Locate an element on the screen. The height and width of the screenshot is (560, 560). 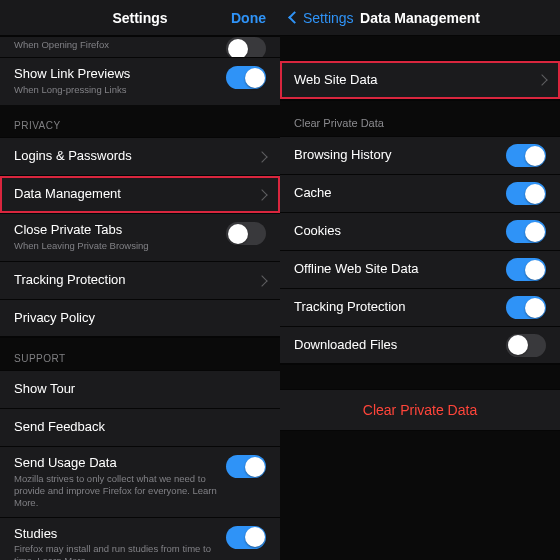
row-subtitle: Firefox may install and run studies from… is located at coordinates (116, 552).